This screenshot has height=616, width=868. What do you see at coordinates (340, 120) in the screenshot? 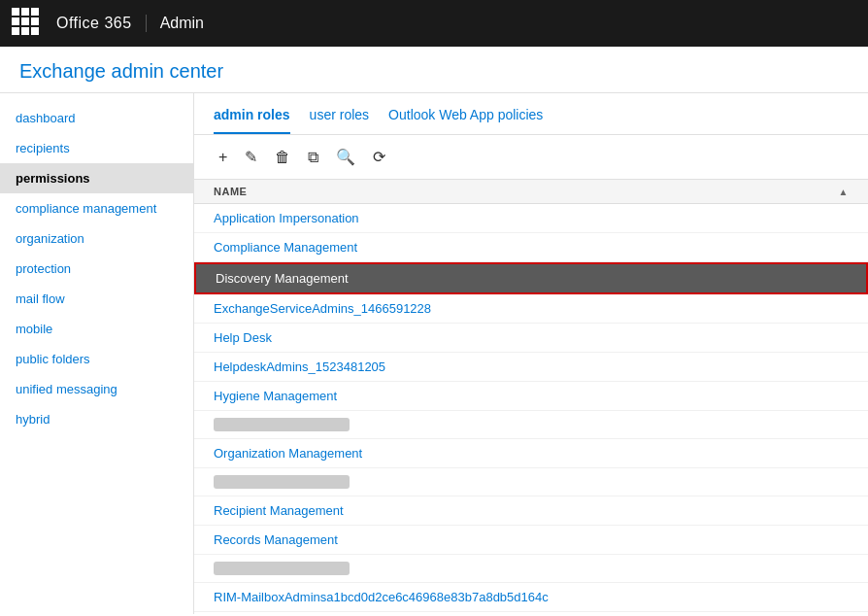
I see `tab-user-roles: user roles` at bounding box center [340, 120].